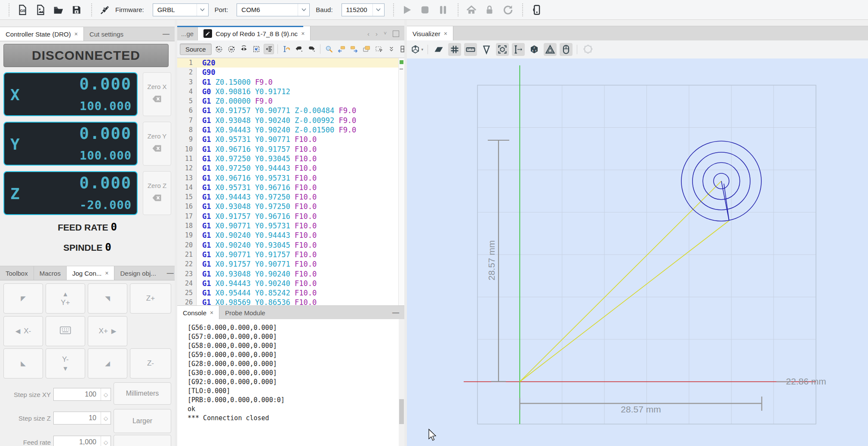 This screenshot has height=446, width=868. What do you see at coordinates (439, 49) in the screenshot?
I see `plane-icon` at bounding box center [439, 49].